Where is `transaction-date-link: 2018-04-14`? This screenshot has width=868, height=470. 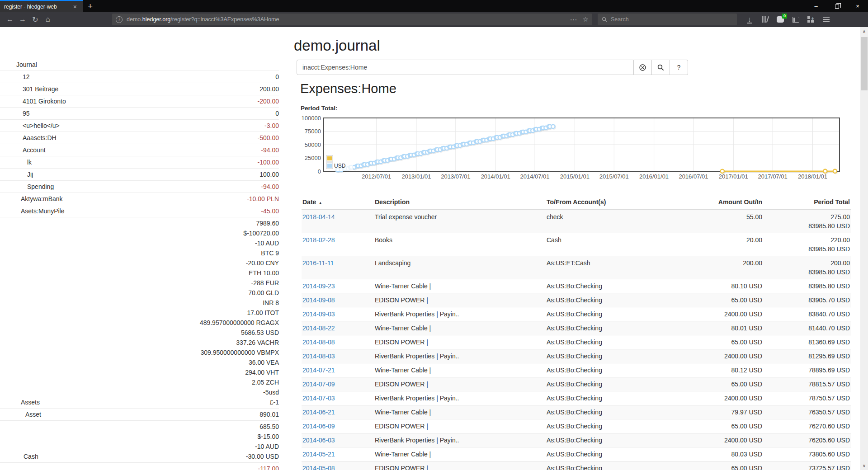 transaction-date-link: 2018-04-14 is located at coordinates (319, 217).